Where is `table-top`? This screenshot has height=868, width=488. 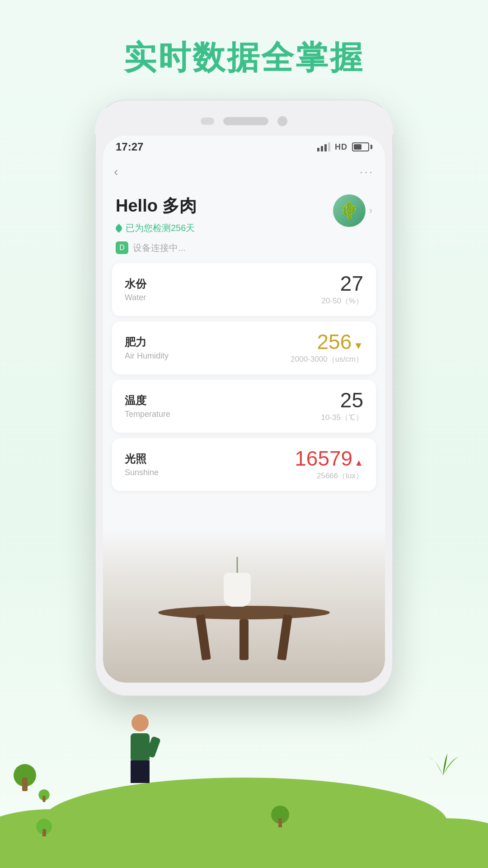
table-top is located at coordinates (244, 613).